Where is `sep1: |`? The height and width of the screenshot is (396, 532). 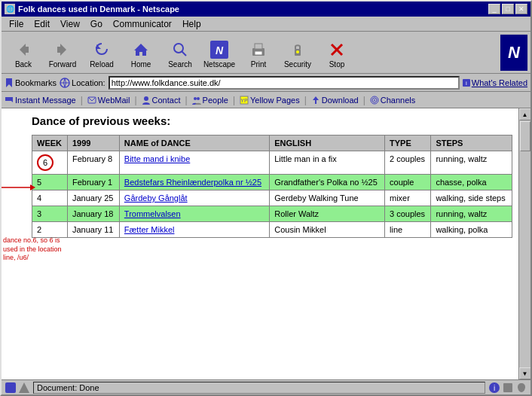
sep1: | is located at coordinates (81, 100).